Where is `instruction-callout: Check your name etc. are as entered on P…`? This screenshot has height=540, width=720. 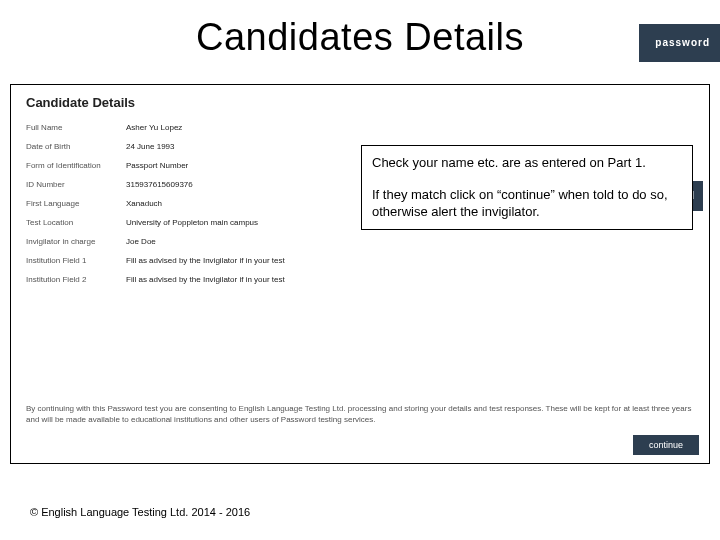
instruction-callout: Check your name etc. are as entered on P… is located at coordinates (527, 188).